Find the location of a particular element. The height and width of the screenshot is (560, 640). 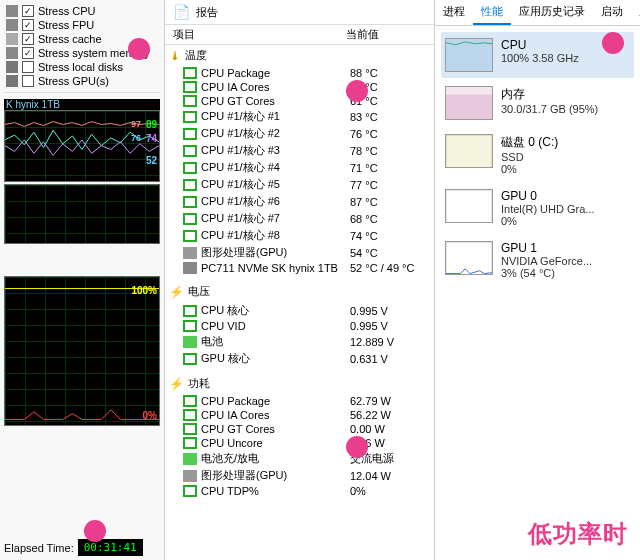

stress-label: Stress FPU is located at coordinates (66, 25).